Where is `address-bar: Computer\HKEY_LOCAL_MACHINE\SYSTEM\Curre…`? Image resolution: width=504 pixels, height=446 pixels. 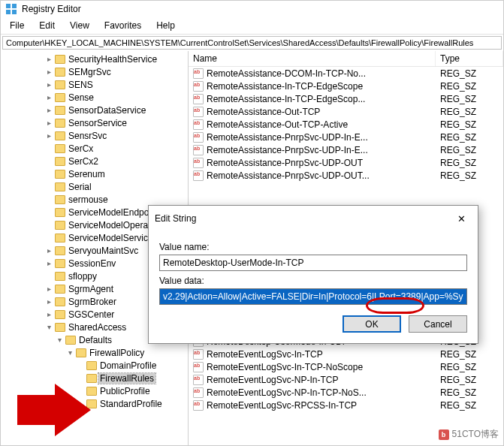 address-bar: Computer\HKEY_LOCAL_MACHINE\SYSTEM\Curre… is located at coordinates (252, 43).